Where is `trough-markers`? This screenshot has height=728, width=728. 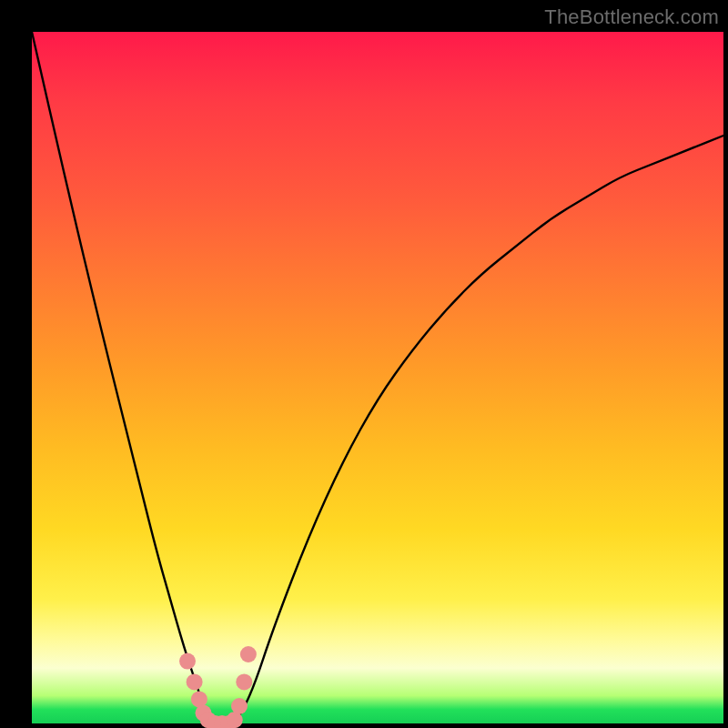 trough-markers is located at coordinates (218, 687).